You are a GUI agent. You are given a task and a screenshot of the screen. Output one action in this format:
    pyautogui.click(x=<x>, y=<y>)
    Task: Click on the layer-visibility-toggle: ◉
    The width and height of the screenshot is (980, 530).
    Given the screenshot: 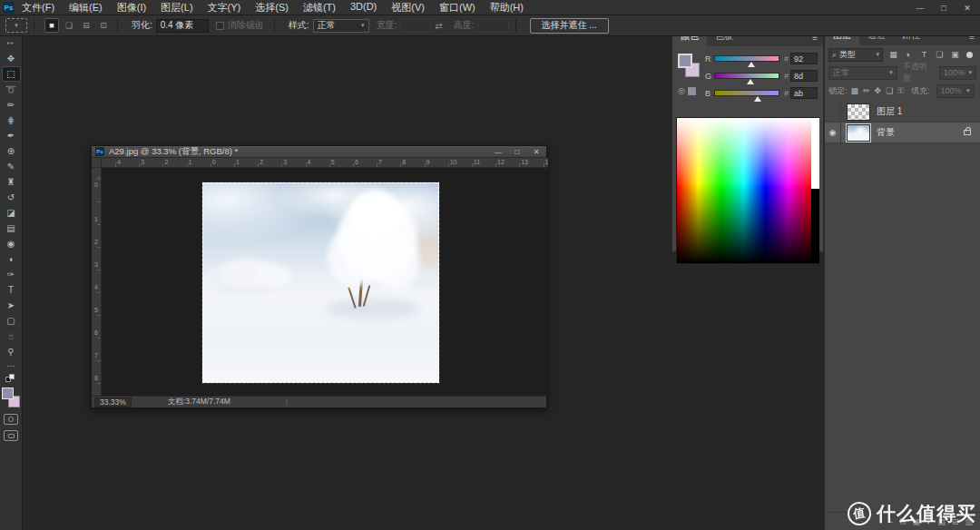 What is the action you would take?
    pyautogui.click(x=833, y=132)
    